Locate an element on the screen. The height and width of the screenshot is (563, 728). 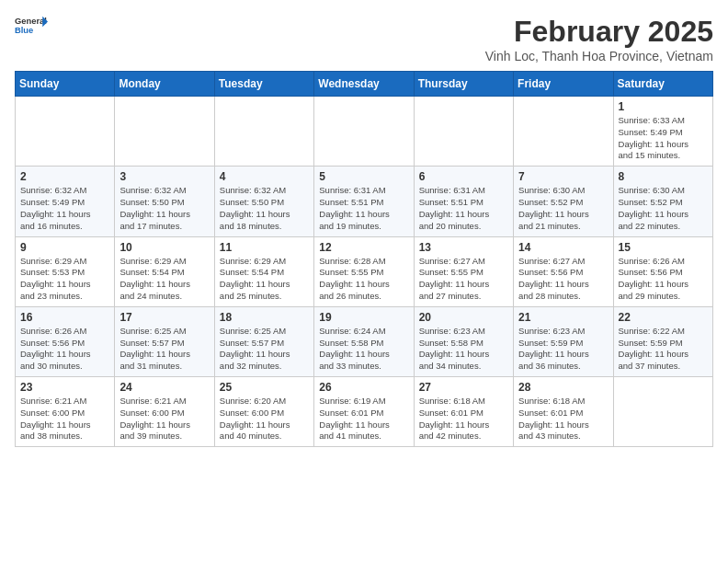
day-info: Sunrise: 6:28 AM Sunset: 5:55 PM Dayligh… is located at coordinates (364, 280).